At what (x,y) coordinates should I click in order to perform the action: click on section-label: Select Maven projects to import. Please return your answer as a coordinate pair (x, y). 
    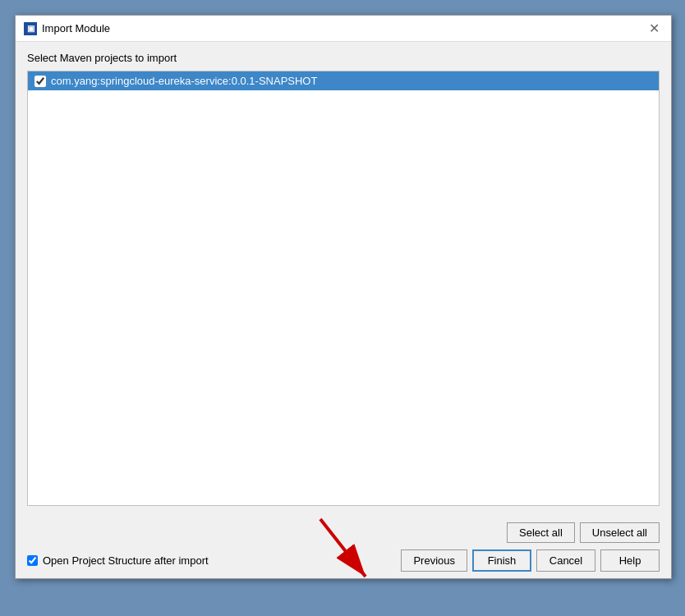
    Looking at the image, I should click on (343, 57).